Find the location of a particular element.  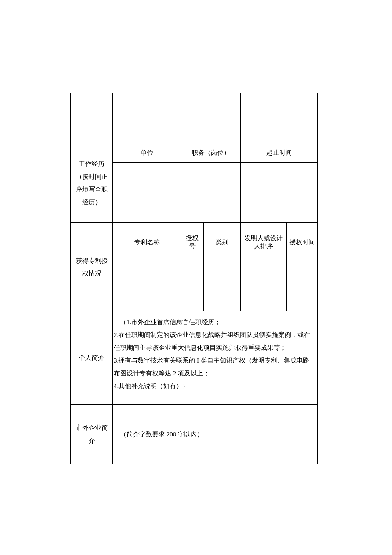

patent-authtime-header: 授权时间 is located at coordinates (303, 242).